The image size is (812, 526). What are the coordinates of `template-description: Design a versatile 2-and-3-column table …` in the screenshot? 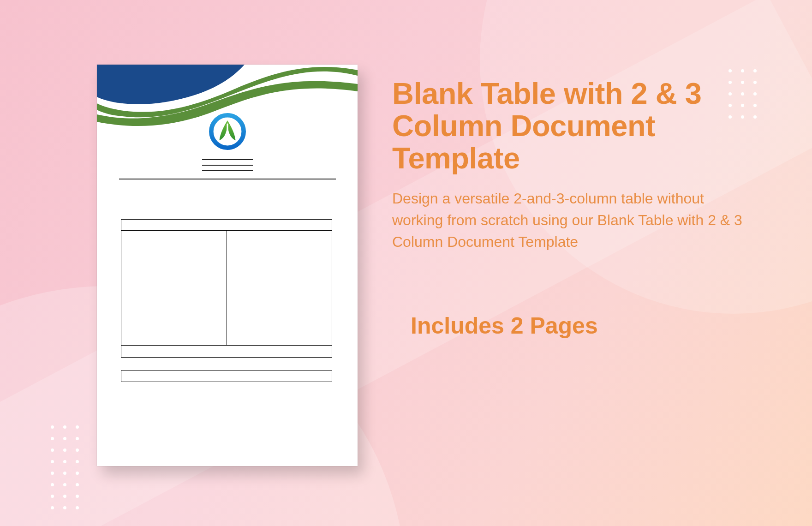 It's located at (567, 221).